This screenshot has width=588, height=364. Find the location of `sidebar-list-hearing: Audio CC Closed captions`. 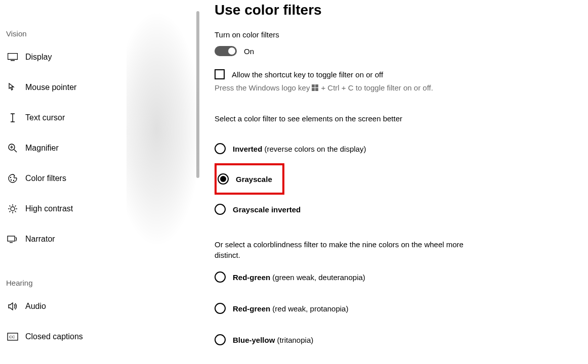

sidebar-list-hearing: Audio CC Closed captions is located at coordinates (99, 322).